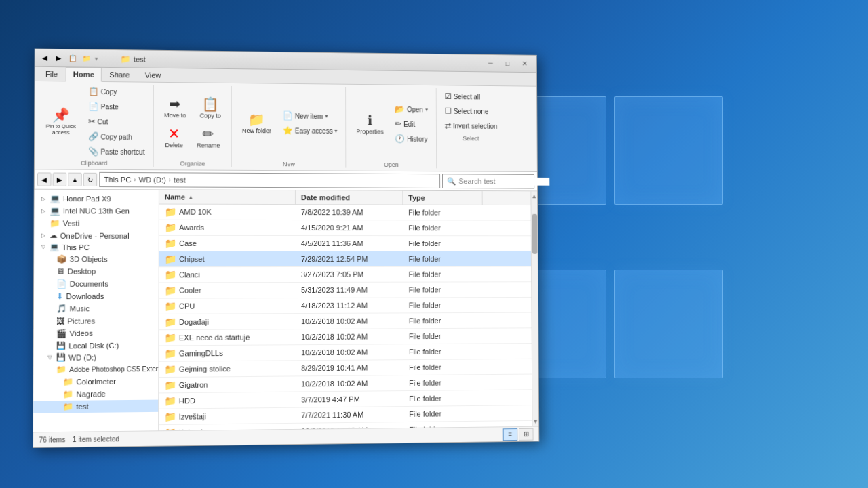  What do you see at coordinates (350, 367) in the screenshot?
I see `file-date: 8/29/2019 10:41 AM` at bounding box center [350, 367].